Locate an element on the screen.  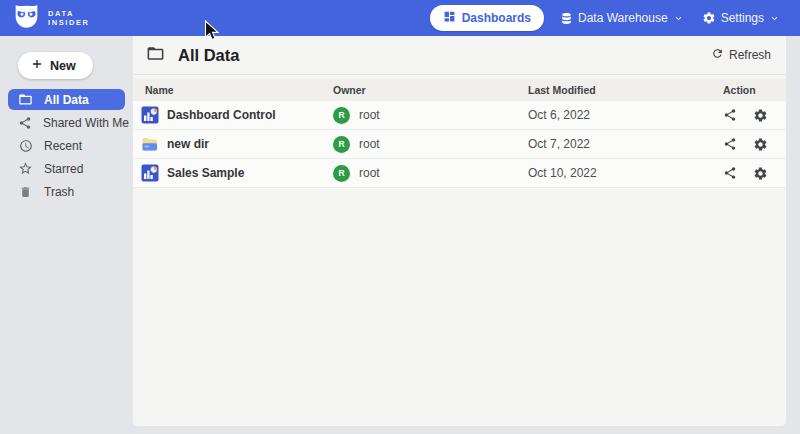
trash-icon is located at coordinates (26, 192).